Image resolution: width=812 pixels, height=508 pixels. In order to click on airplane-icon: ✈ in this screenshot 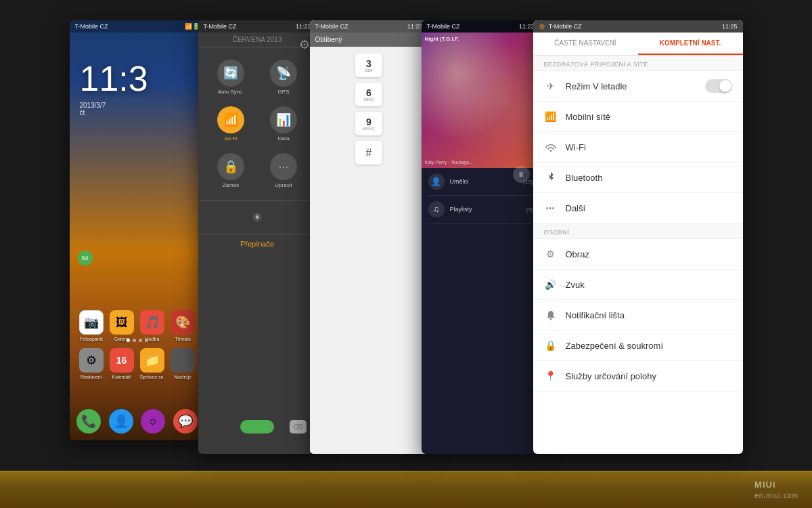, I will do `click(551, 86)`.